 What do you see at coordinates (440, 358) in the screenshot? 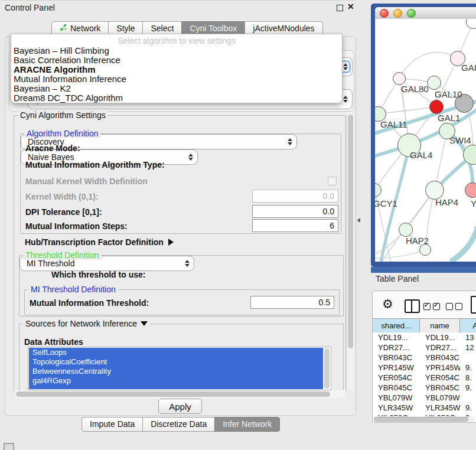
I see `table-cell: YBR043C` at bounding box center [440, 358].